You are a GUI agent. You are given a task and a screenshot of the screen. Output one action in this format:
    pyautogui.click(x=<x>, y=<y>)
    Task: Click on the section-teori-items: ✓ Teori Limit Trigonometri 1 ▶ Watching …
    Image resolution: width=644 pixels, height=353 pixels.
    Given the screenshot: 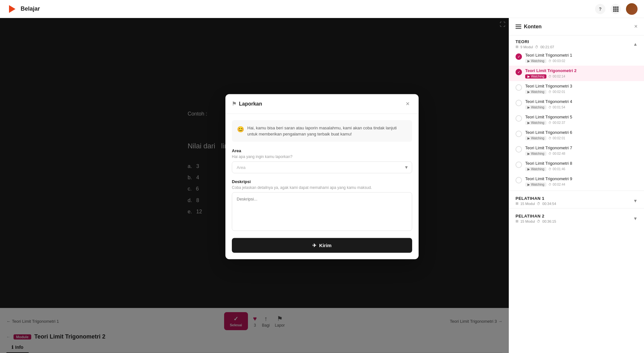 What is the action you would take?
    pyautogui.click(x=576, y=120)
    